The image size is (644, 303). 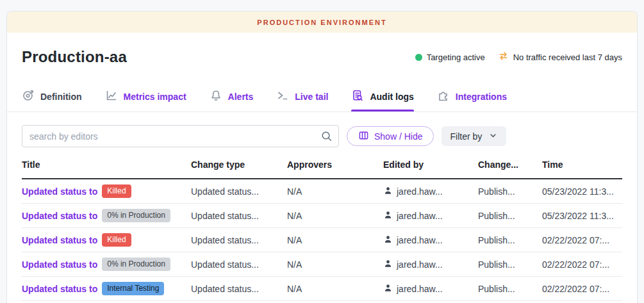 What do you see at coordinates (239, 165) in the screenshot?
I see `column-header-change-type: Change type` at bounding box center [239, 165].